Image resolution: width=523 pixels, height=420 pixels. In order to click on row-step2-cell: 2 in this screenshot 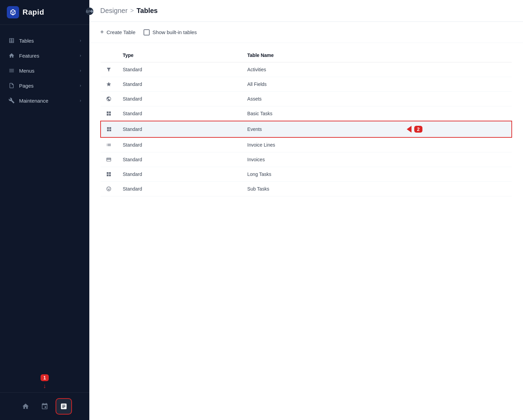, I will do `click(457, 129)`.